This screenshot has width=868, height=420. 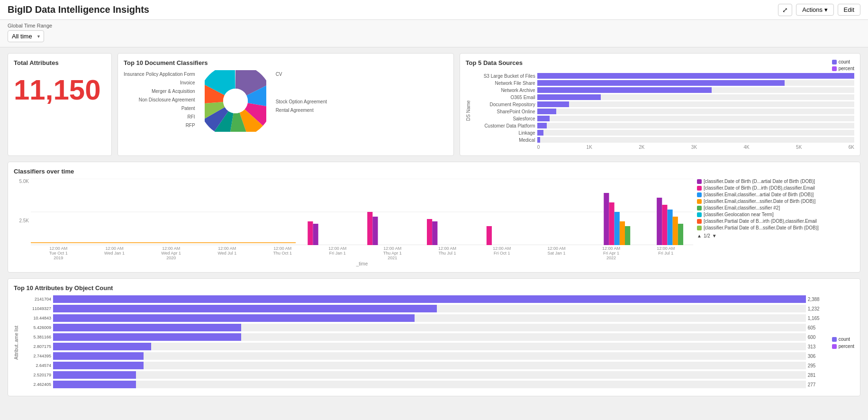 I want to click on x-label: 12:00 AMWed Jan 1, so click(x=115, y=253).